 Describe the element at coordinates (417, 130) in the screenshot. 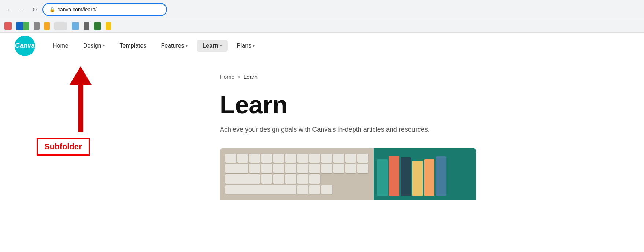

I see `page-subtitle: Achieve your design goals with Canva's i…` at that location.